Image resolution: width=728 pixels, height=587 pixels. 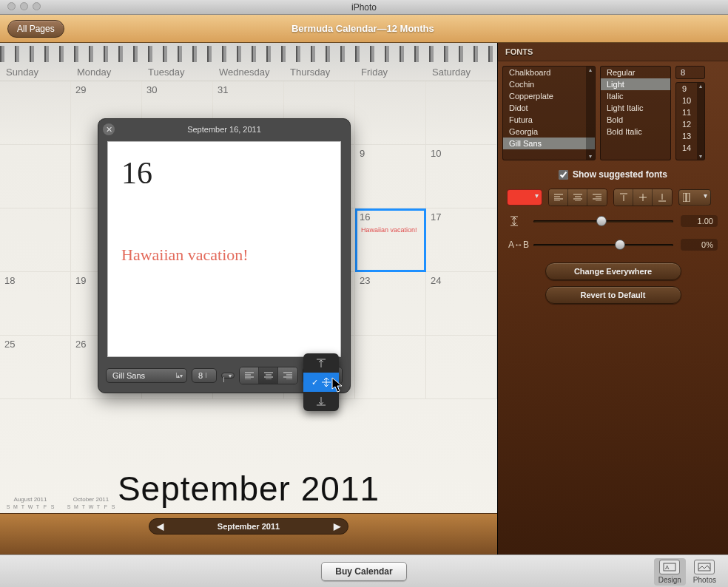 What do you see at coordinates (391, 72) in the screenshot?
I see `weekday-header: Friday` at bounding box center [391, 72].